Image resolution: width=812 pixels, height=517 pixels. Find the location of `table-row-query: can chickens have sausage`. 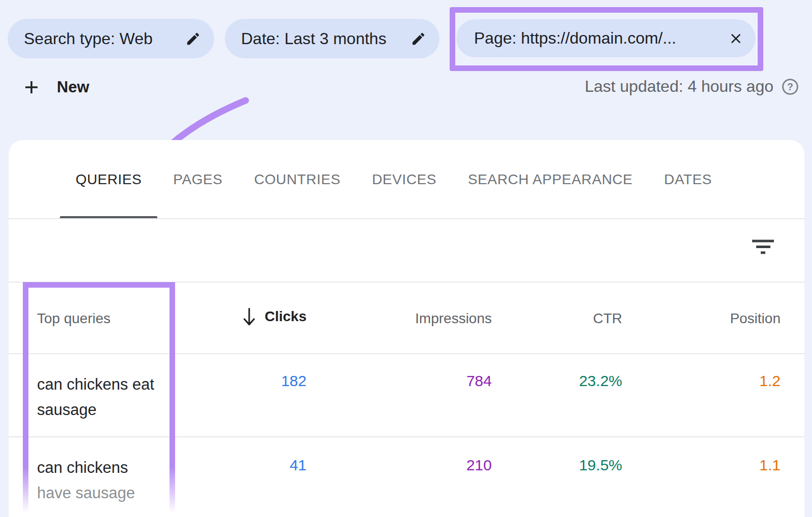

table-row-query: can chickens have sausage is located at coordinates (86, 480).